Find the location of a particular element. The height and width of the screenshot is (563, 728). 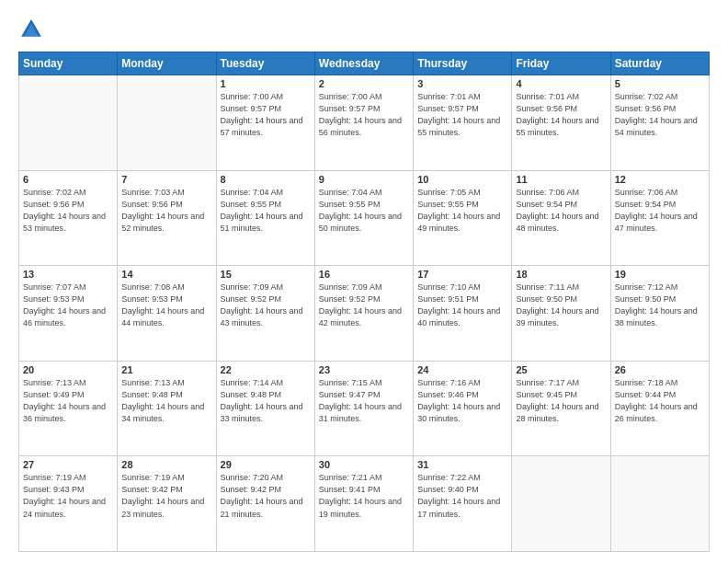

day-number: 6 is located at coordinates (68, 179).